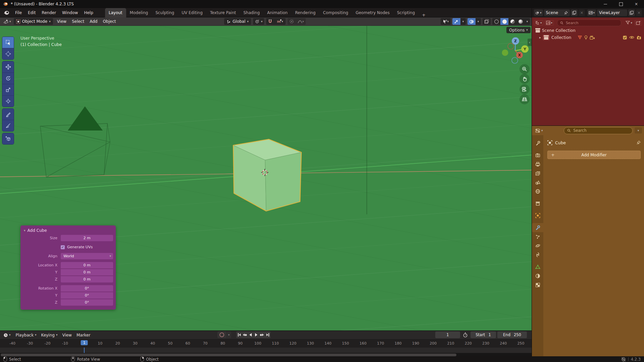 This screenshot has height=362, width=644. Describe the element at coordinates (165, 13) in the screenshot. I see `workspace-tab-sculpting: Sculpting` at that location.